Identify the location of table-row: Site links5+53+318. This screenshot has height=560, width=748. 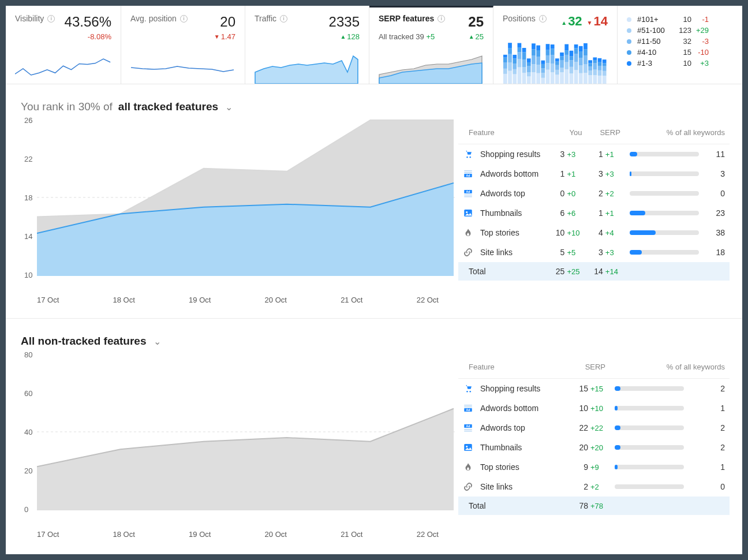
(594, 252).